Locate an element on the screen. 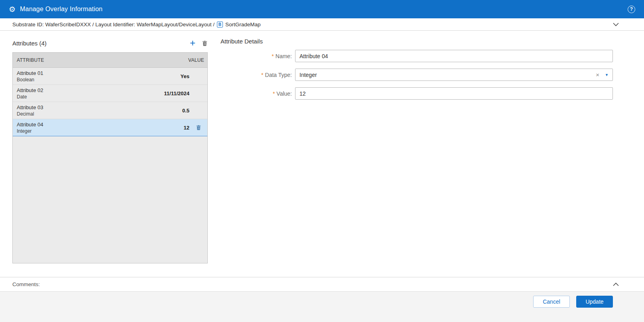  name-label-text: Name: is located at coordinates (284, 56).